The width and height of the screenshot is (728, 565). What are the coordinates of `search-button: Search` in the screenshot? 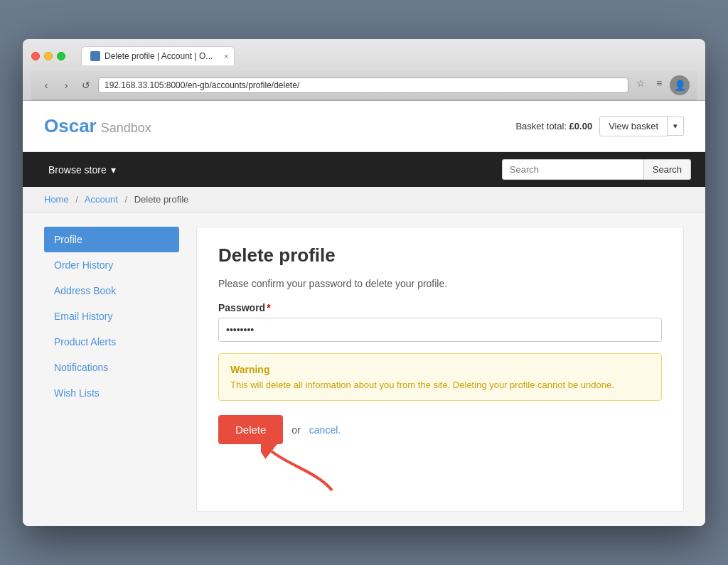 It's located at (668, 169).